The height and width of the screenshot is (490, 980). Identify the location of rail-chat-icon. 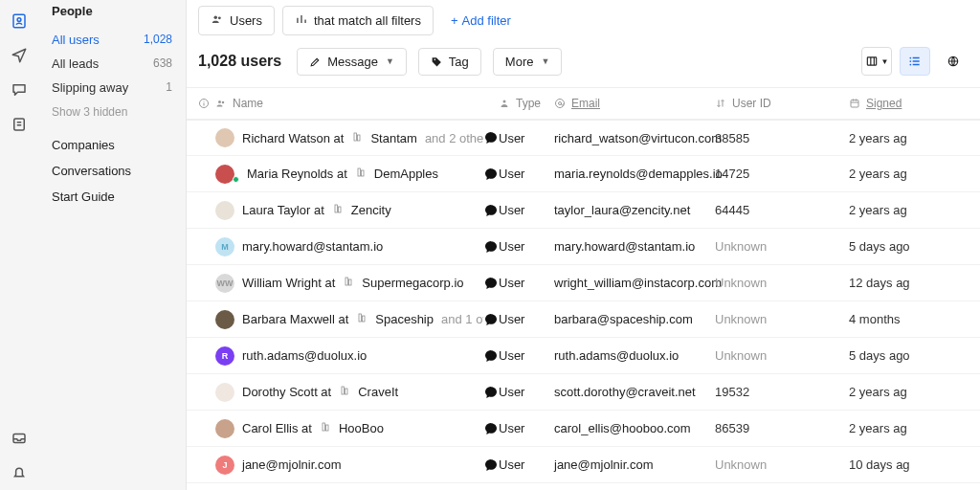
(19, 90).